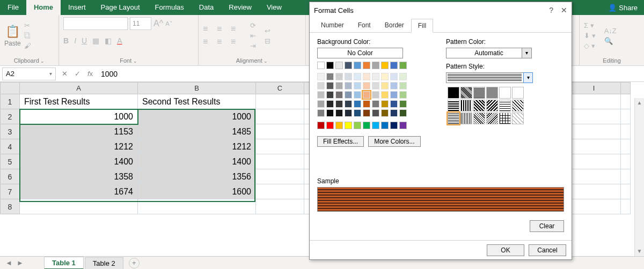 The image size is (644, 269). Describe the element at coordinates (236, 29) in the screenshot. I see `align-bottom-icon: ≡` at that location.